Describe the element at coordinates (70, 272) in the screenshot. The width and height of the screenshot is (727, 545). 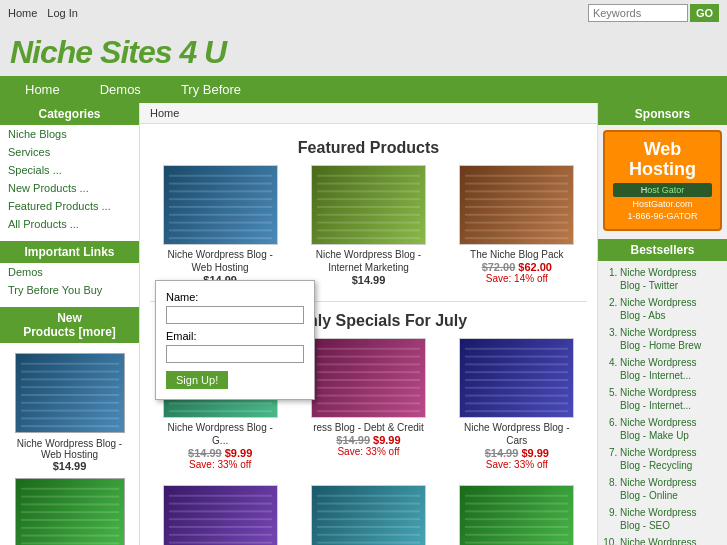
I see `sidebar-demos: Demos` at that location.